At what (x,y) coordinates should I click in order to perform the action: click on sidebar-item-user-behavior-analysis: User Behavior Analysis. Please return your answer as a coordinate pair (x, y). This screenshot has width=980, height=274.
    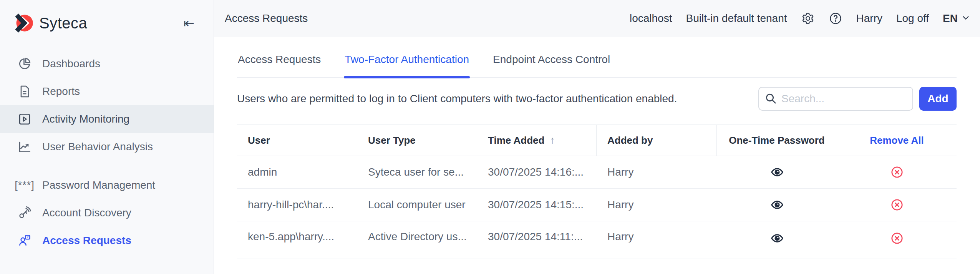
    Looking at the image, I should click on (107, 147).